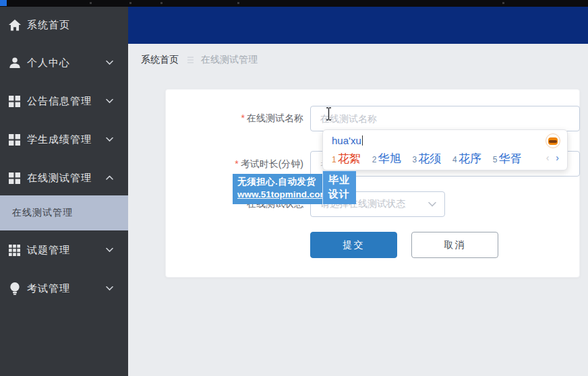 This screenshot has height=376, width=588. What do you see at coordinates (64, 178) in the screenshot?
I see `sidebar-item-online-test-mgmt: 在线测试管理` at bounding box center [64, 178].